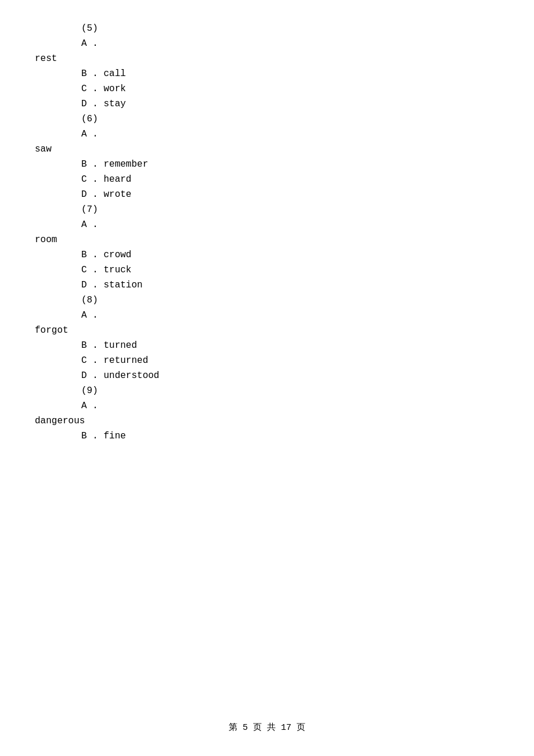  I want to click on question-9: (9) A . dangerous B . fine, so click(267, 413).